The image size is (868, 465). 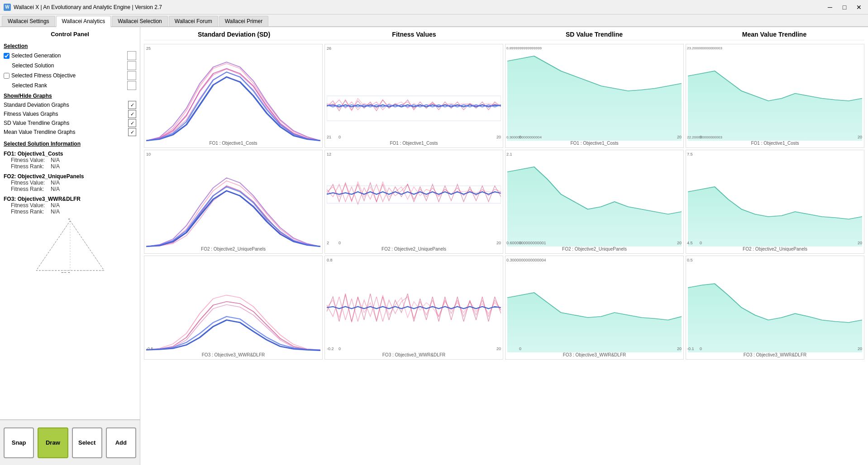 I want to click on tab-analytics: Wallacei Analytics, so click(x=84, y=22).